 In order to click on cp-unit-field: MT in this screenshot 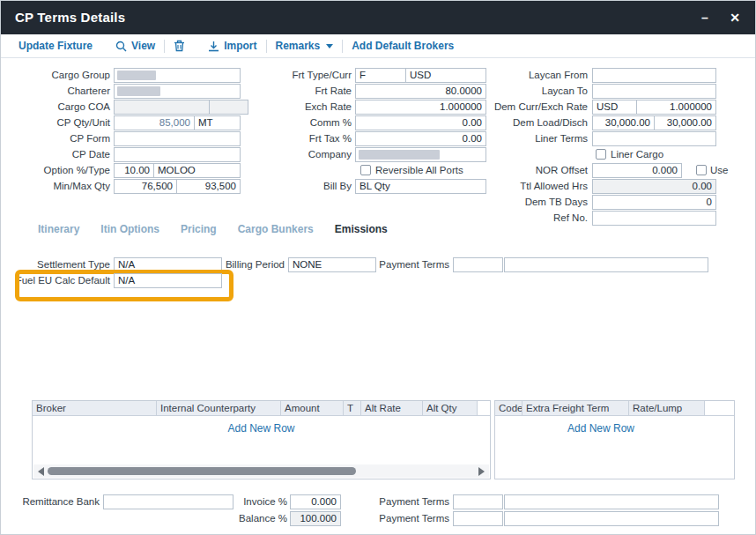, I will do `click(217, 123)`.